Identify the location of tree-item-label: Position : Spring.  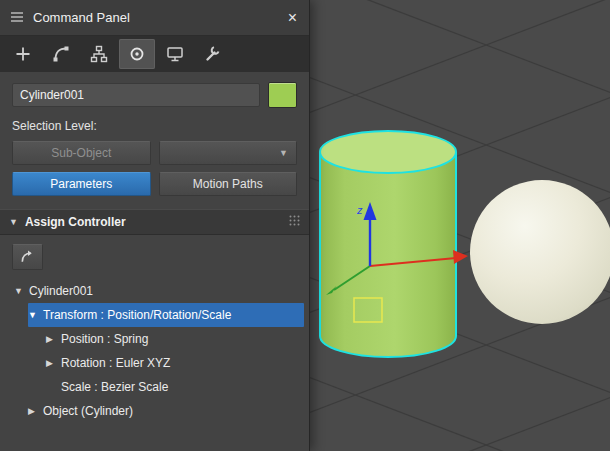
(104, 339).